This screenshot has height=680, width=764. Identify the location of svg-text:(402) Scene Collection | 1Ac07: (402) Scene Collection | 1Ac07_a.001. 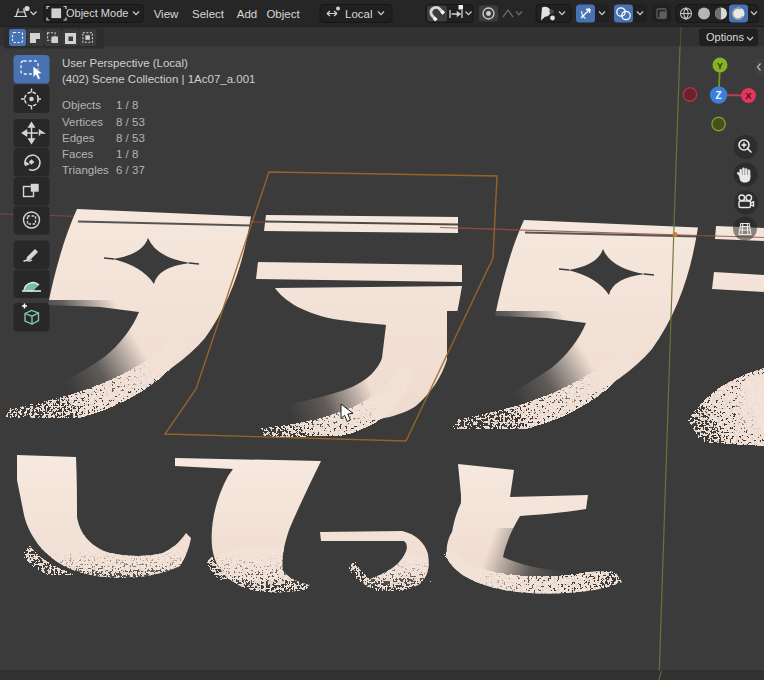
(159, 79).